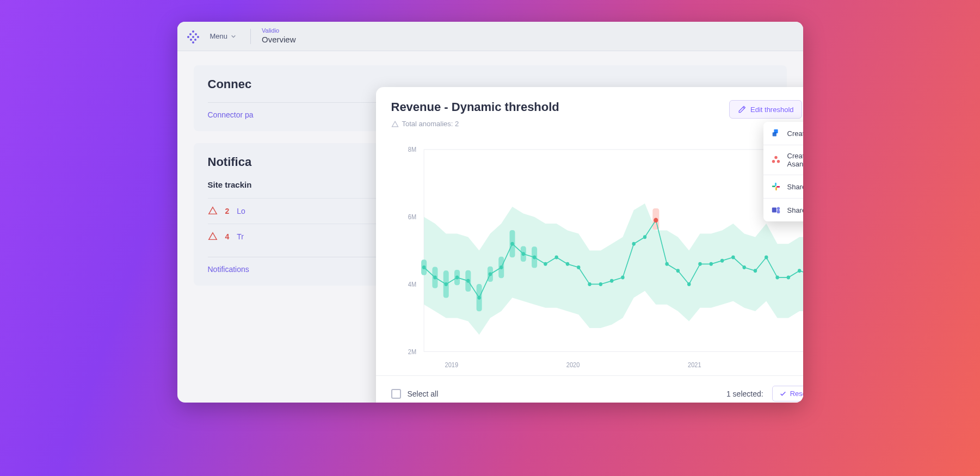 The image size is (980, 476). Describe the element at coordinates (451, 364) in the screenshot. I see `svg-text: 2019` at that location.